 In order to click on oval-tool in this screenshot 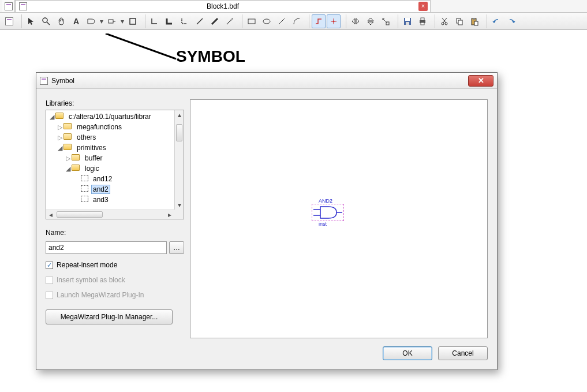, I will do `click(267, 21)`.